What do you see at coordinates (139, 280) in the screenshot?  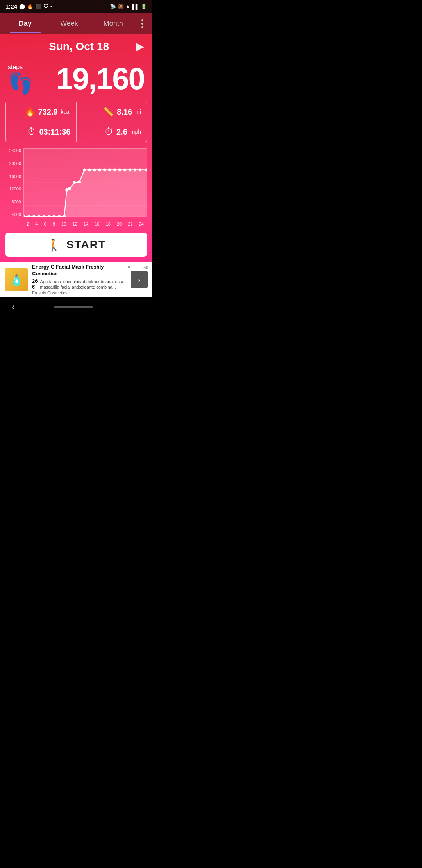 I see `ad-arrow-button: ›` at bounding box center [139, 280].